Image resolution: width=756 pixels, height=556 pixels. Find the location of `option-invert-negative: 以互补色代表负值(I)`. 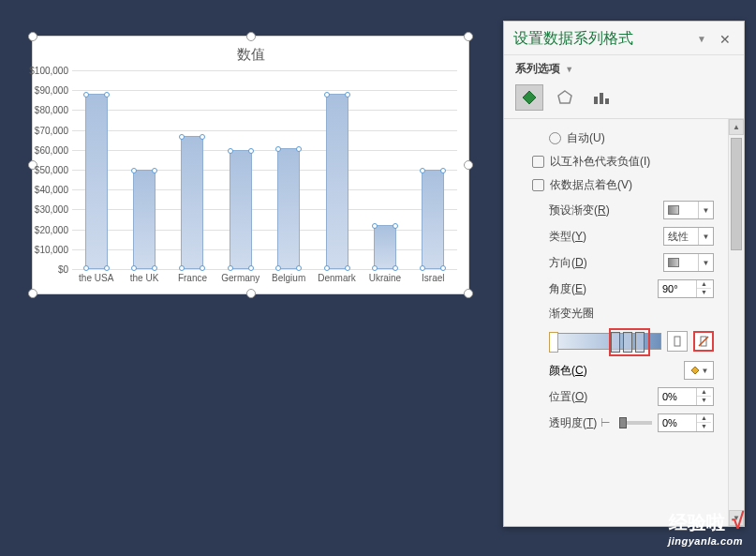

option-invert-negative: 以互补色代表负值(I) is located at coordinates (630, 161).